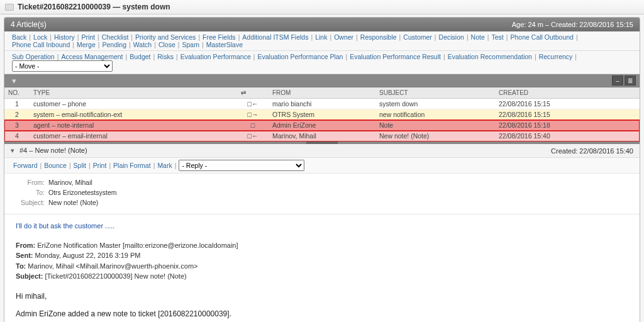  What do you see at coordinates (88, 255) in the screenshot?
I see `q-sent: Monday, August 22, 2016 3:19 PM` at bounding box center [88, 255].